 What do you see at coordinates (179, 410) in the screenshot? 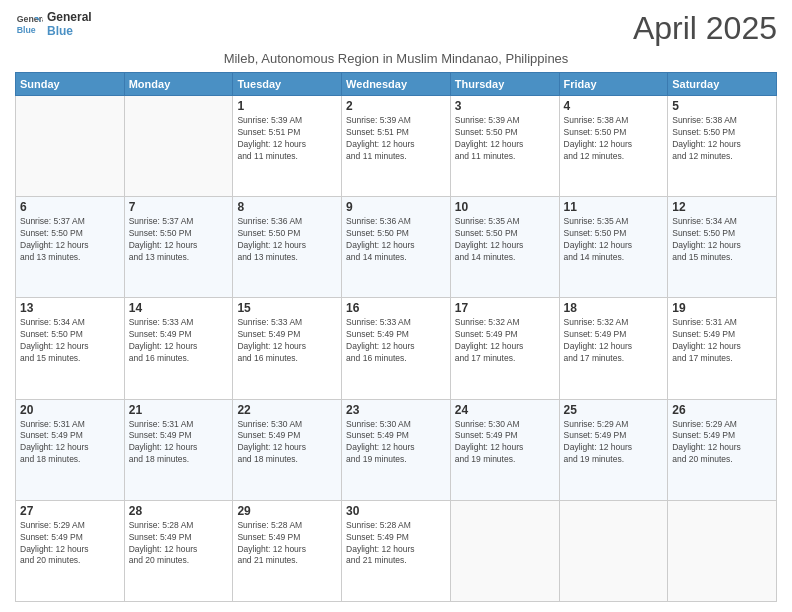
I see `day-number: 21` at bounding box center [179, 410].